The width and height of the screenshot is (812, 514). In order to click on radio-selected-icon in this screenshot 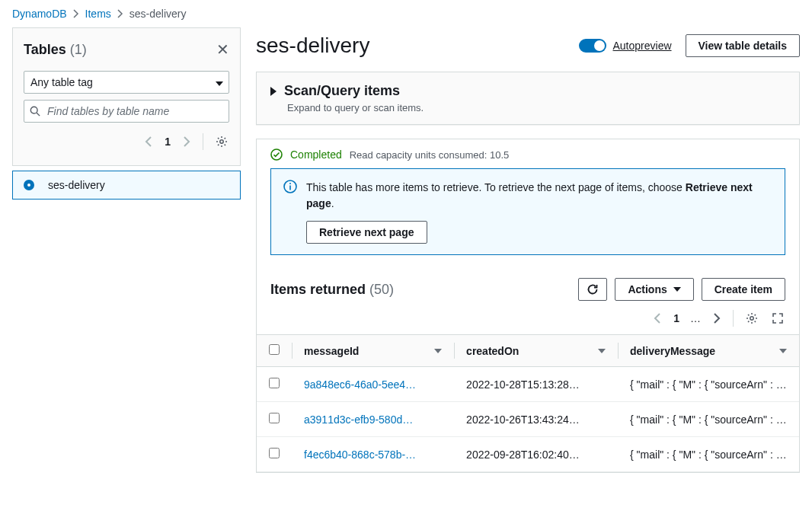, I will do `click(29, 185)`.